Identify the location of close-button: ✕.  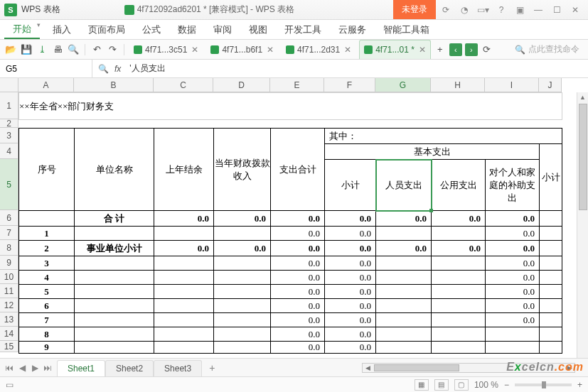
(575, 10).